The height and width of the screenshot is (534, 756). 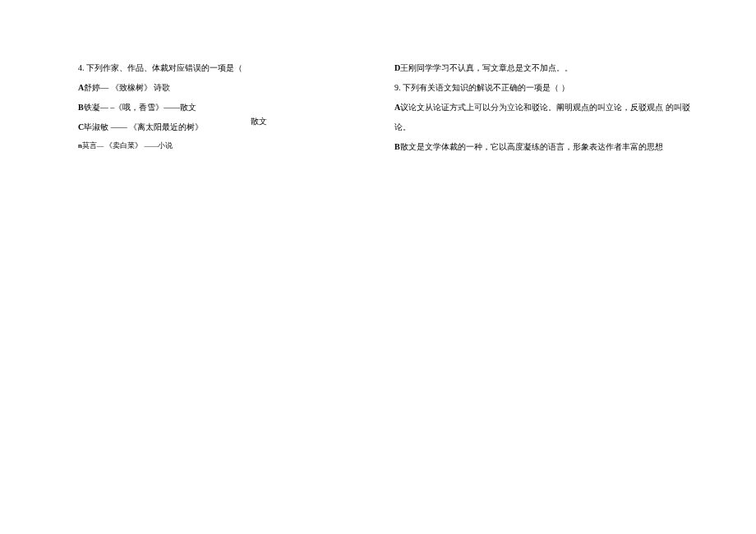 What do you see at coordinates (164, 67) in the screenshot?
I see `question-text: 下列作家、作品、体裁对应错误的一项是（` at bounding box center [164, 67].